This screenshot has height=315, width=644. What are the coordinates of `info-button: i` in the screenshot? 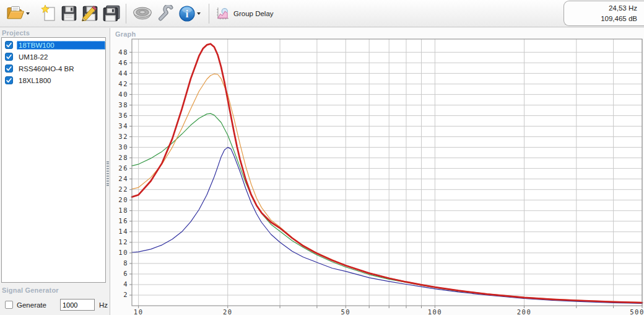 It's located at (191, 14).